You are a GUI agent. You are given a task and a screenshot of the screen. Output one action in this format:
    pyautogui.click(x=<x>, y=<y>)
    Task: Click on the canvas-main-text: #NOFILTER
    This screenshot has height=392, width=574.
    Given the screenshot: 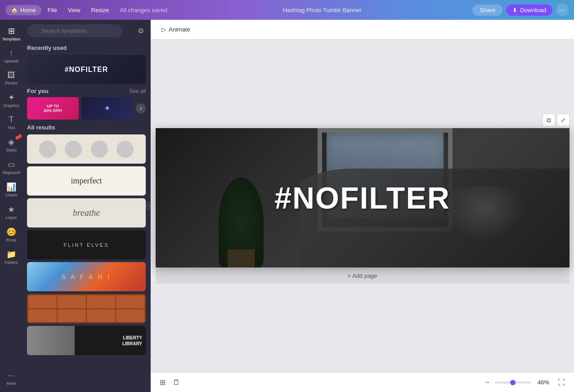 What is the action you would take?
    pyautogui.click(x=363, y=198)
    